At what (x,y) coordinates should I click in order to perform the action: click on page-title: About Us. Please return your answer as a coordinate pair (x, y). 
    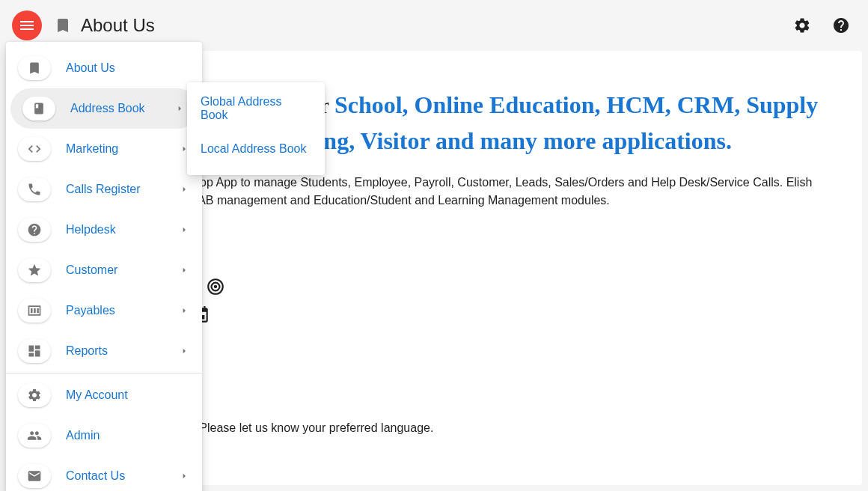
    Looking at the image, I should click on (434, 25).